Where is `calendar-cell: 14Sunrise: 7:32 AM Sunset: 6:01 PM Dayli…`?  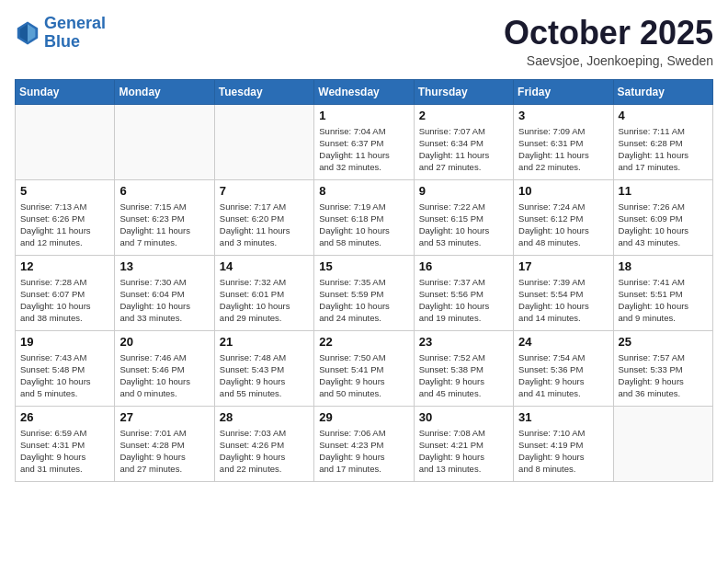 calendar-cell: 14Sunrise: 7:32 AM Sunset: 6:01 PM Dayli… is located at coordinates (264, 293).